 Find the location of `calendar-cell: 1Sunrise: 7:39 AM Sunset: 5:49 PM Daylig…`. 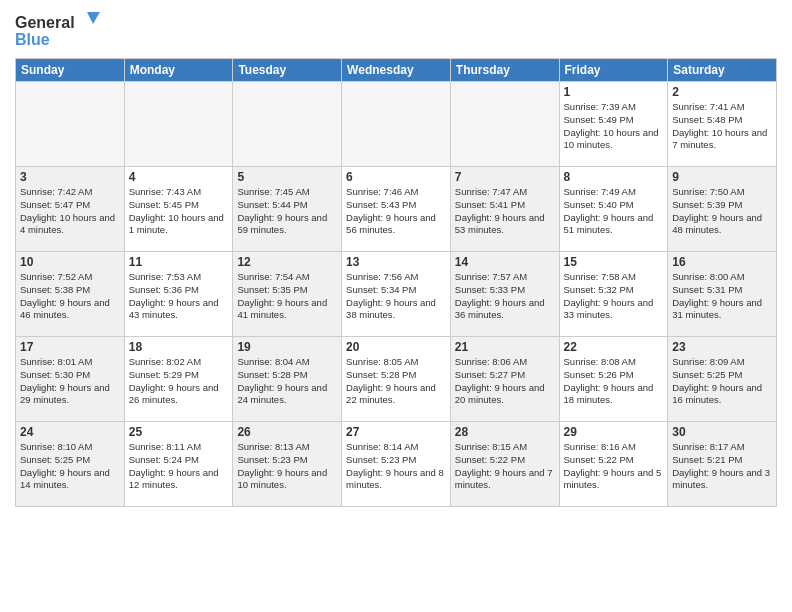

calendar-cell: 1Sunrise: 7:39 AM Sunset: 5:49 PM Daylig… is located at coordinates (614, 124).